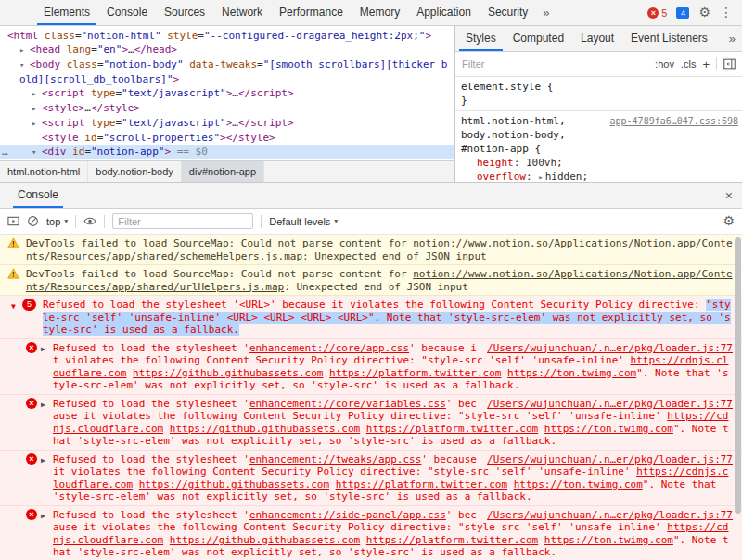 The height and width of the screenshot is (560, 742). I want to click on console-scrollbar, so click(738, 397).